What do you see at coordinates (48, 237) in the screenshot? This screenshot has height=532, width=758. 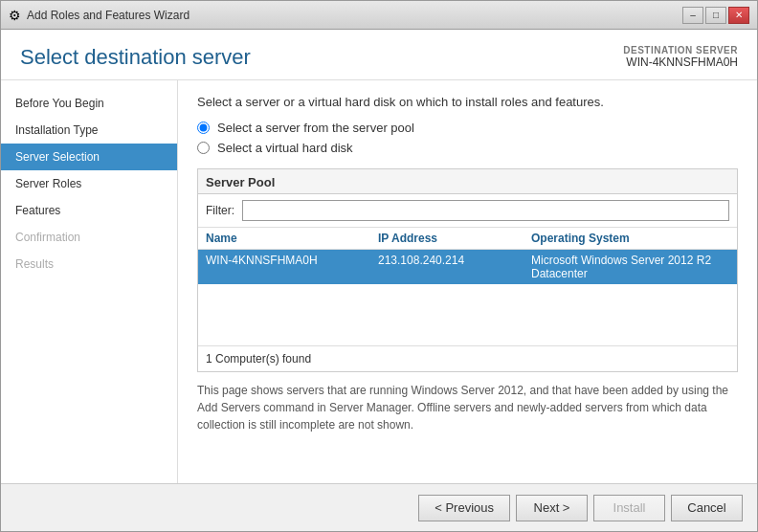 I see `sidebar-item-label: Confirmation` at bounding box center [48, 237].